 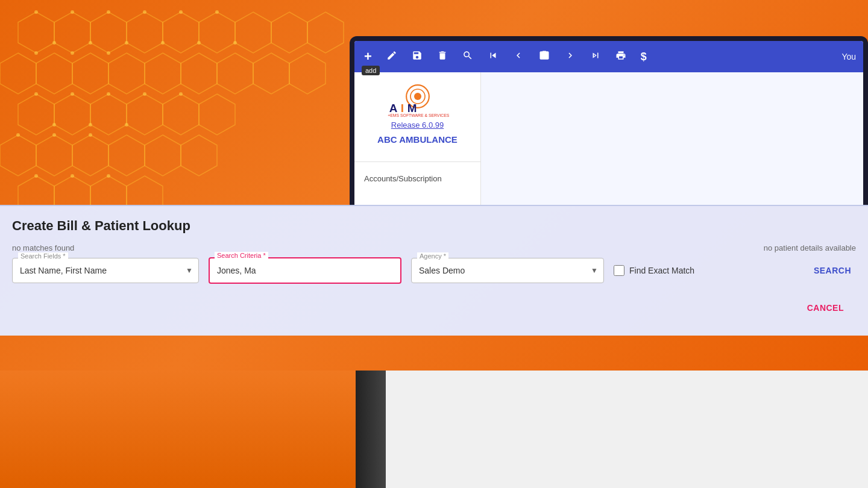 I want to click on search-fields-select: Last Name, First Name First Name, Last N…, so click(x=105, y=271).